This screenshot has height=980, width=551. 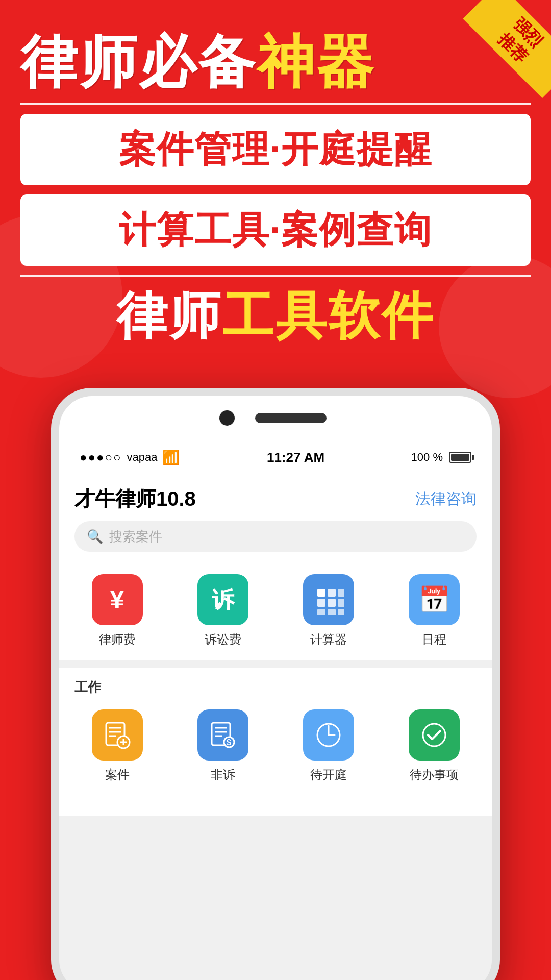 I want to click on work-item-pending-hearing: 待开庭, so click(x=329, y=746).